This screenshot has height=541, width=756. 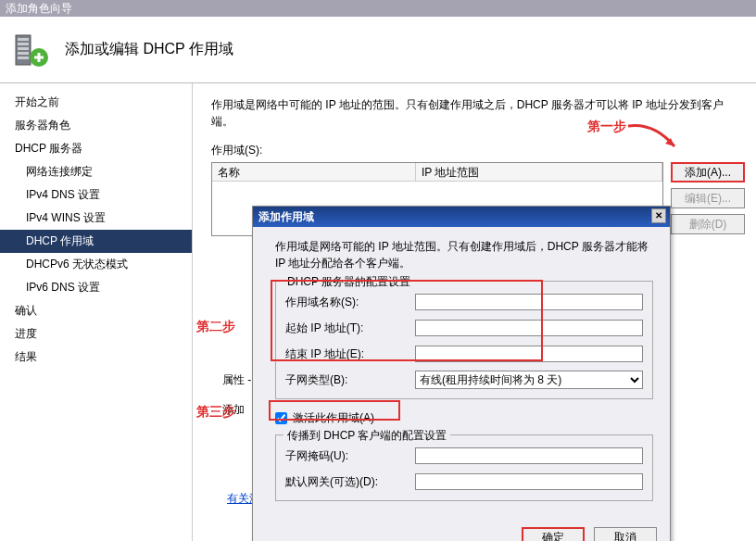 What do you see at coordinates (348, 282) in the screenshot?
I see `config-group-label: DHCP 服务器的配置设置` at bounding box center [348, 282].